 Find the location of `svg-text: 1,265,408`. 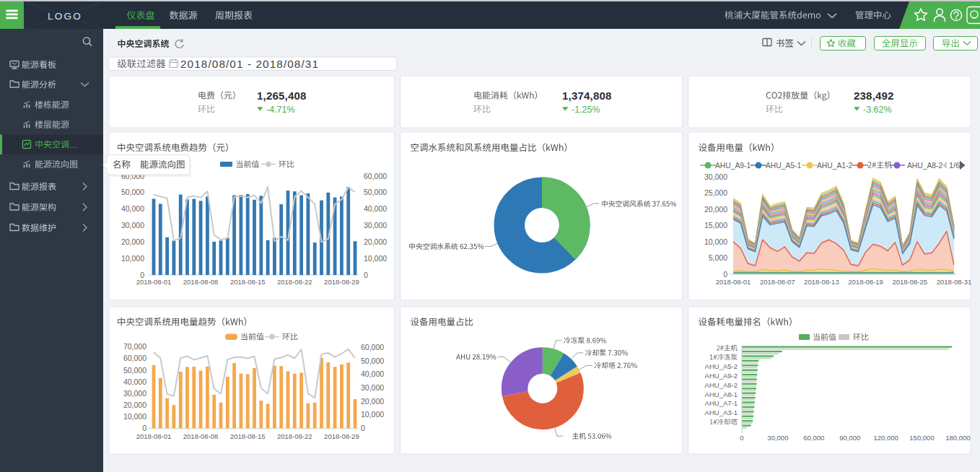

svg-text: 1,265,408 is located at coordinates (281, 95).